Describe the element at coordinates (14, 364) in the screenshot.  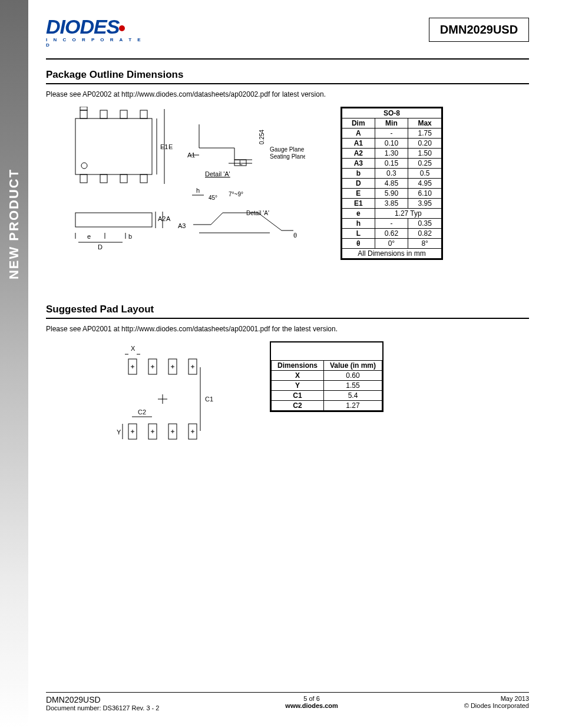
I see `sidebar-new-product: NEW PRODUCT` at that location.